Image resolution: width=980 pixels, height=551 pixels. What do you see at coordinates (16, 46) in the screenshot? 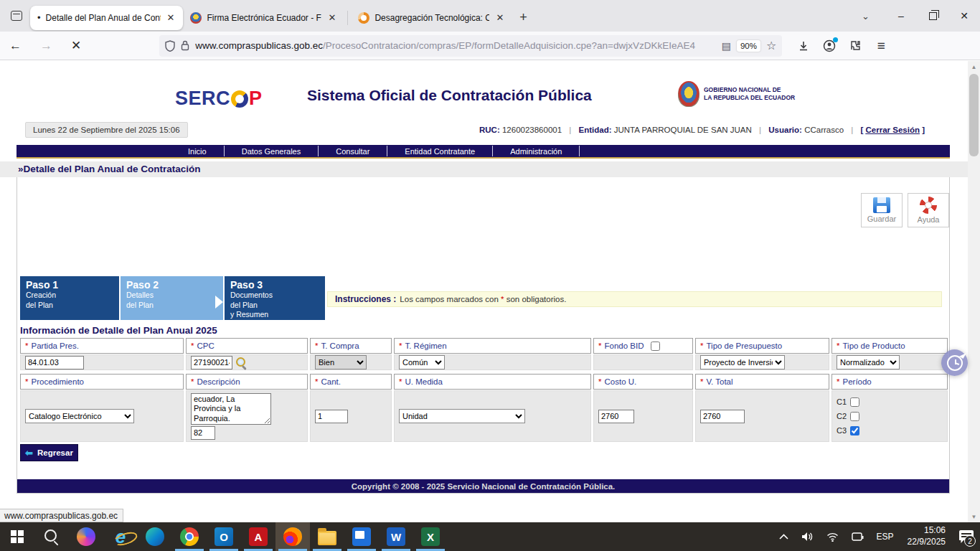
I see `back-icon: ←` at bounding box center [16, 46].